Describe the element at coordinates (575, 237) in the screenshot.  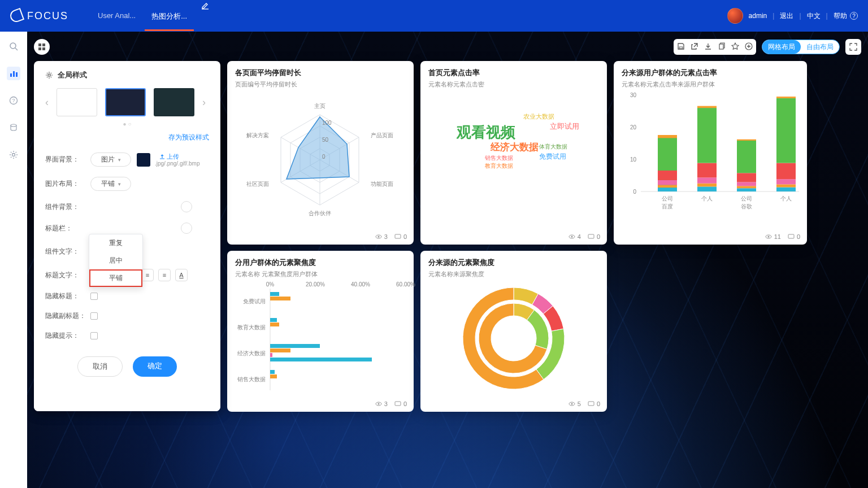
I see `views-count: 4` at that location.